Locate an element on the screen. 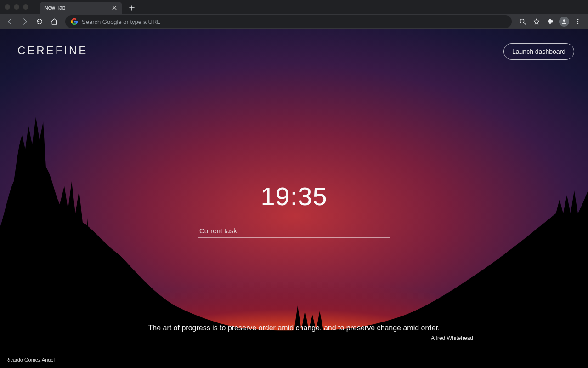 This screenshot has width=588, height=368. omnibox is located at coordinates (288, 22).